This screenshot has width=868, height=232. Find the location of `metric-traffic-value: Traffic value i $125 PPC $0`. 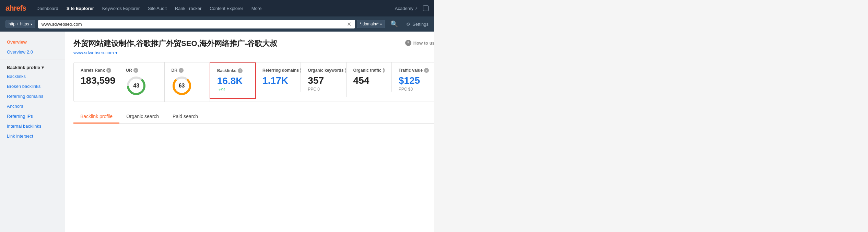

metric-traffic-value: Traffic value i $125 PPC $0 is located at coordinates (413, 80).